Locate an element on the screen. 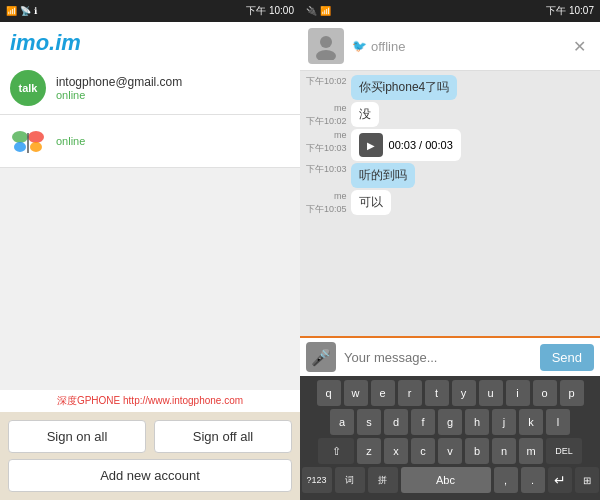  key-c: c is located at coordinates (423, 451).